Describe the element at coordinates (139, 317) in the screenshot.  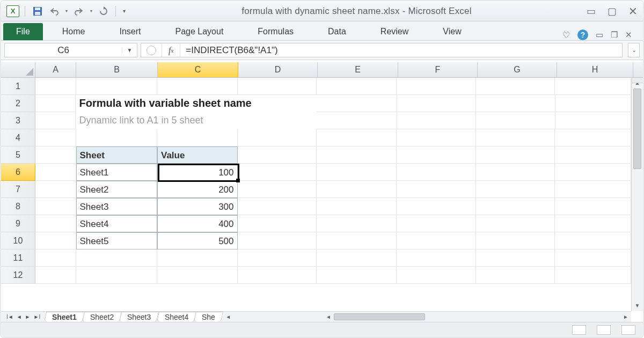
I see `sheet-tab: Sheet3` at that location.